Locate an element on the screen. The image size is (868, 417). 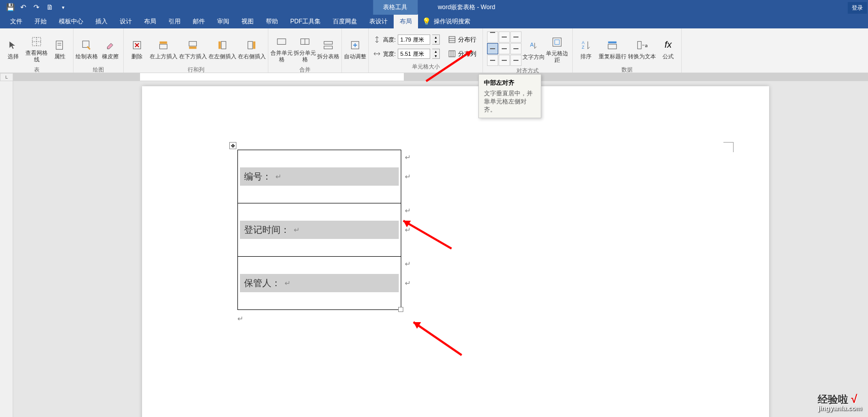
menu-home: 开始 is located at coordinates (41, 21).